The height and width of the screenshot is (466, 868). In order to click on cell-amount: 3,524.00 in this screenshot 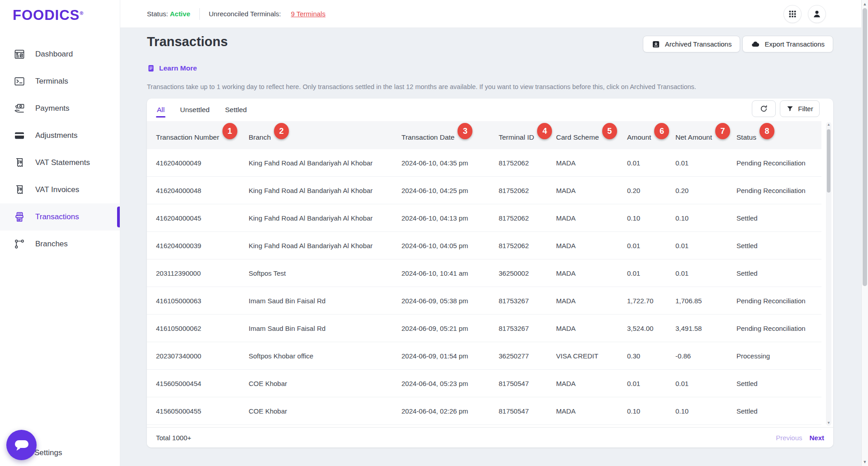, I will do `click(651, 328)`.